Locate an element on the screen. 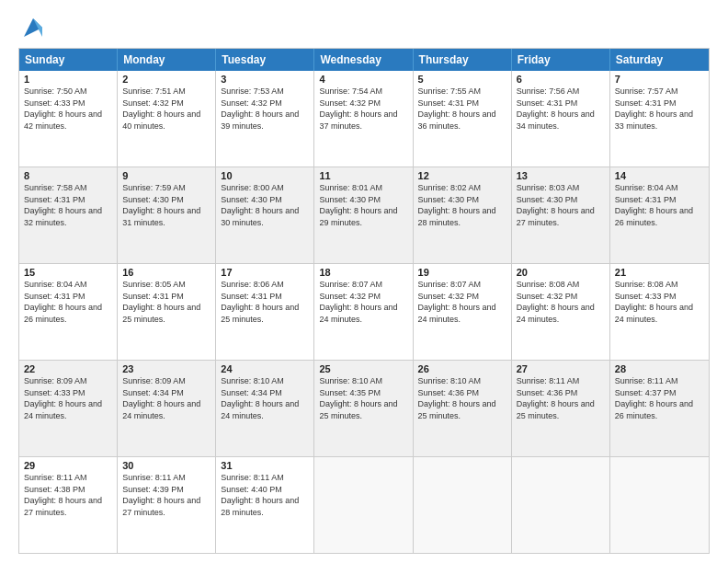 The image size is (728, 563). day-number: 8 is located at coordinates (68, 176).